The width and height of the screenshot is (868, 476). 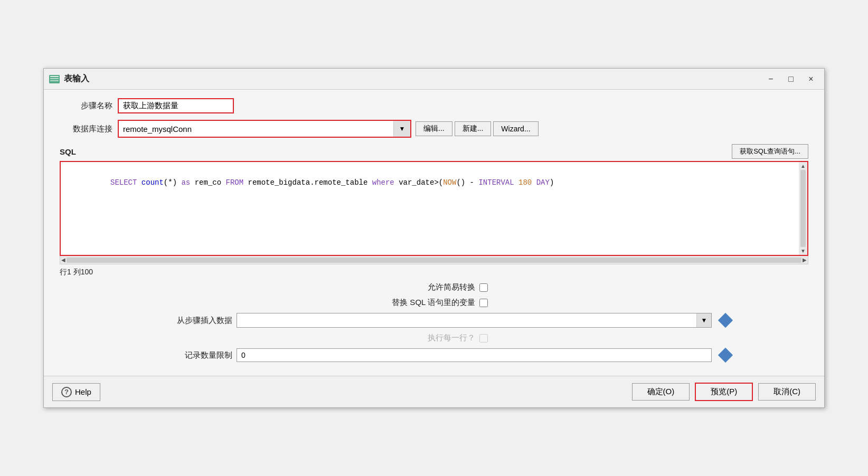 I want to click on sql-scrollbar-horizontal: ◀ ▶, so click(x=434, y=260).